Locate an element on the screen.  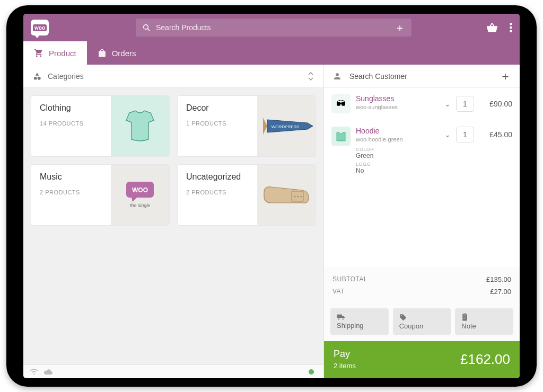
line-price: £90.00 is located at coordinates (496, 104).